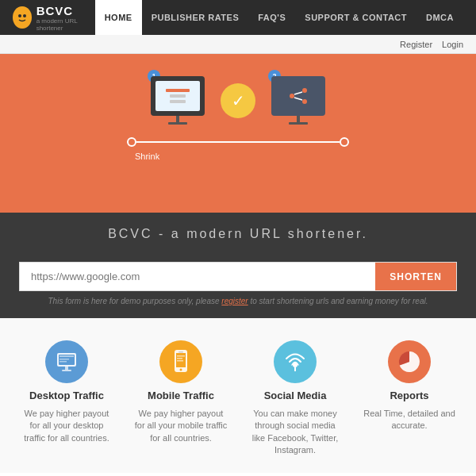 The width and height of the screenshot is (476, 476). What do you see at coordinates (54, 17) in the screenshot?
I see `logo-area: BCVC a modern URL shortener` at bounding box center [54, 17].